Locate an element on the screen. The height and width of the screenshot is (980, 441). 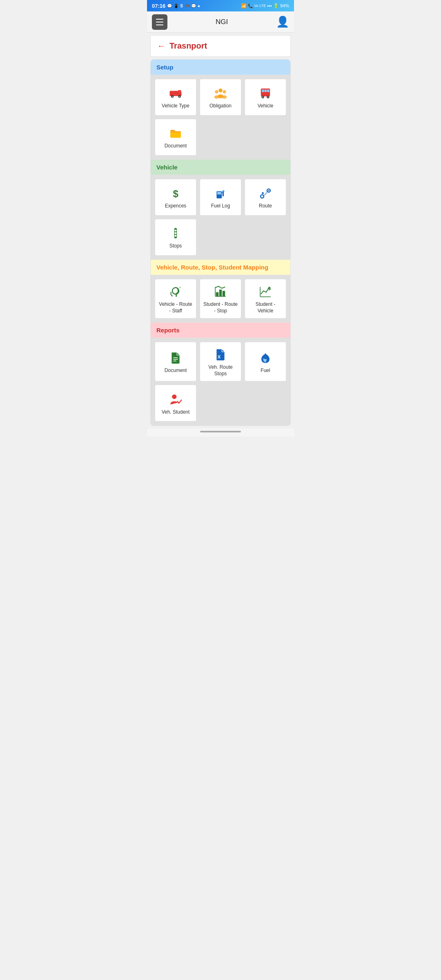
truck-icon is located at coordinates (176, 93).